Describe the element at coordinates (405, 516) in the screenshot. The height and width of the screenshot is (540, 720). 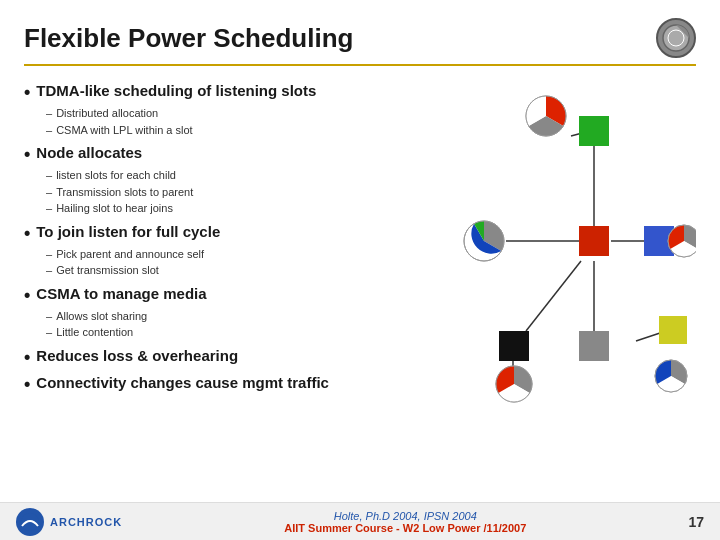
I see `footer-citation: Holte, Ph.D 2004, IPSN 2004` at that location.